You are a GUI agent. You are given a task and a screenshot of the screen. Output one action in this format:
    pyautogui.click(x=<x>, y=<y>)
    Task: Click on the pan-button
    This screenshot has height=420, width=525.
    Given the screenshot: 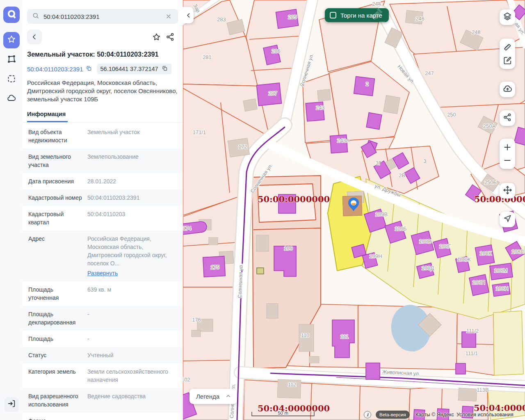 What is the action you would take?
    pyautogui.click(x=507, y=191)
    